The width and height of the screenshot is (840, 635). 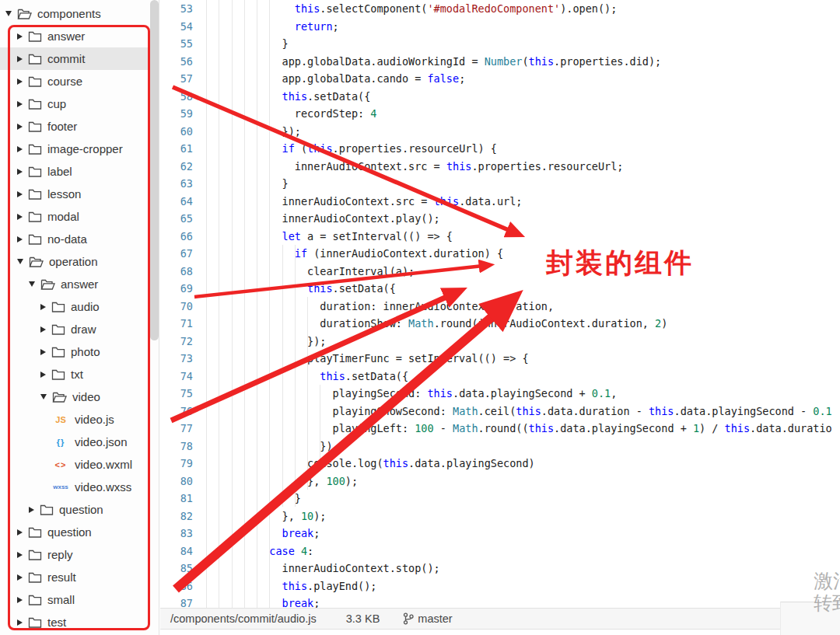 I want to click on code-line-60: 60 });, so click(x=500, y=132).